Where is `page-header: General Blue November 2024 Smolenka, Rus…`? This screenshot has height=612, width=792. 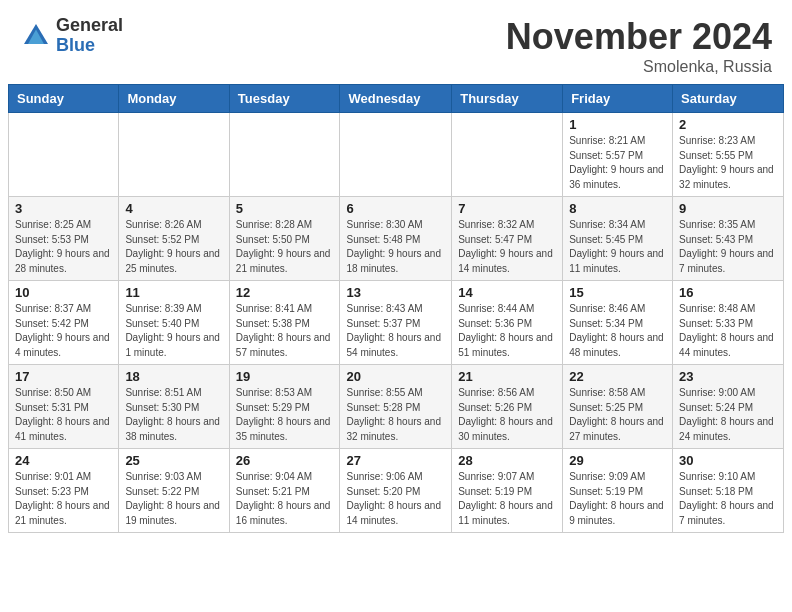
page-header: General Blue November 2024 Smolenka, Rus… is located at coordinates (396, 42).